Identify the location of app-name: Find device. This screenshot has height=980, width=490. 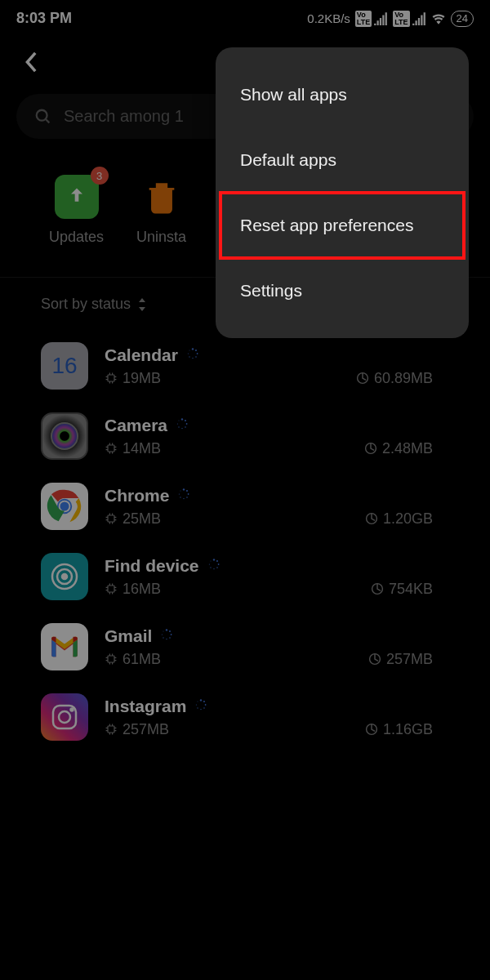
(152, 566).